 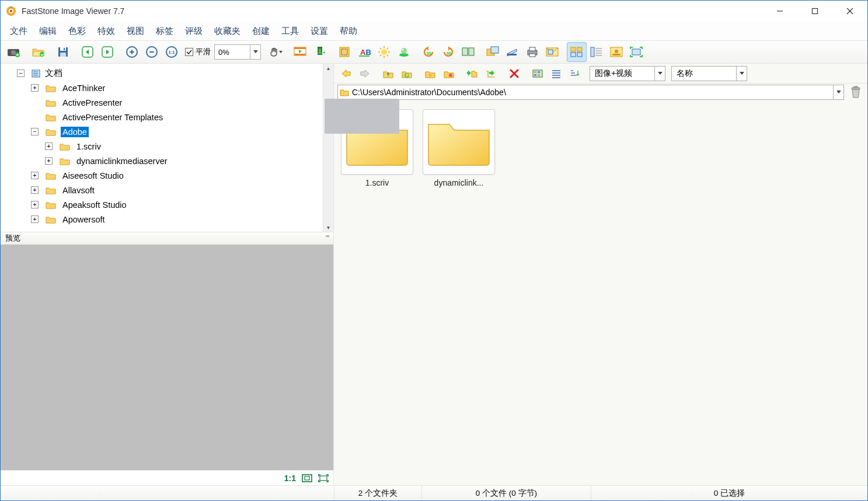 I want to click on adjust-lighting-icon, so click(x=384, y=52).